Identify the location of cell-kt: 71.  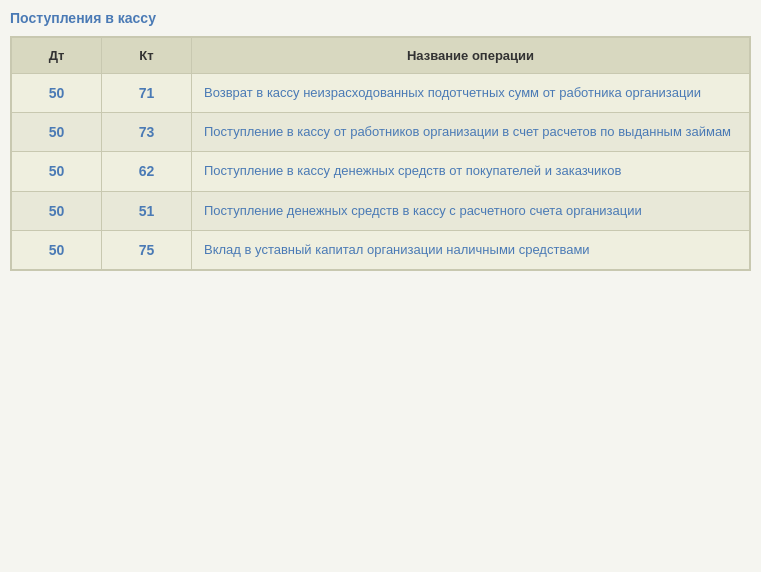
(147, 94).